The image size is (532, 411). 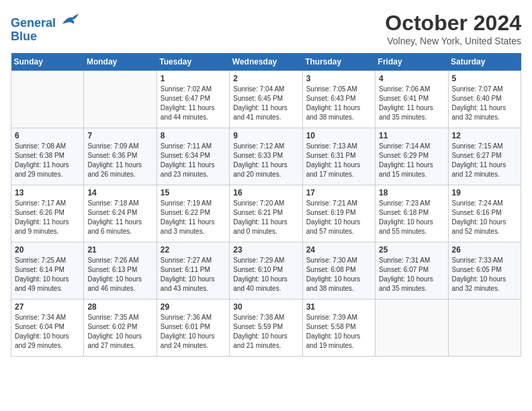 I want to click on calendar-cell: 29Sunrise: 7:36 AM Sunset: 6:01 PM Dayli…, so click(x=193, y=328).